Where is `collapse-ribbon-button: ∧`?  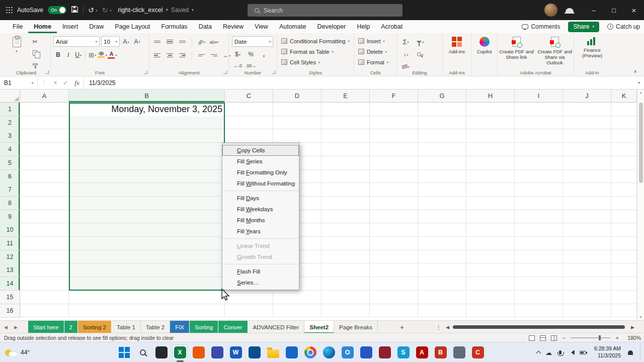
collapse-ribbon-button: ∧ is located at coordinates (635, 71).